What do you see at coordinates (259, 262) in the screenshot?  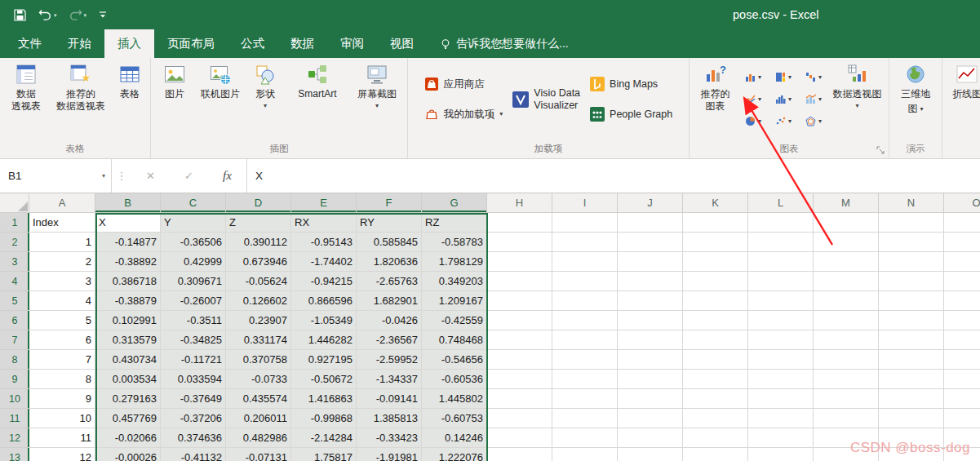 I see `cell-D3: 0.673946` at bounding box center [259, 262].